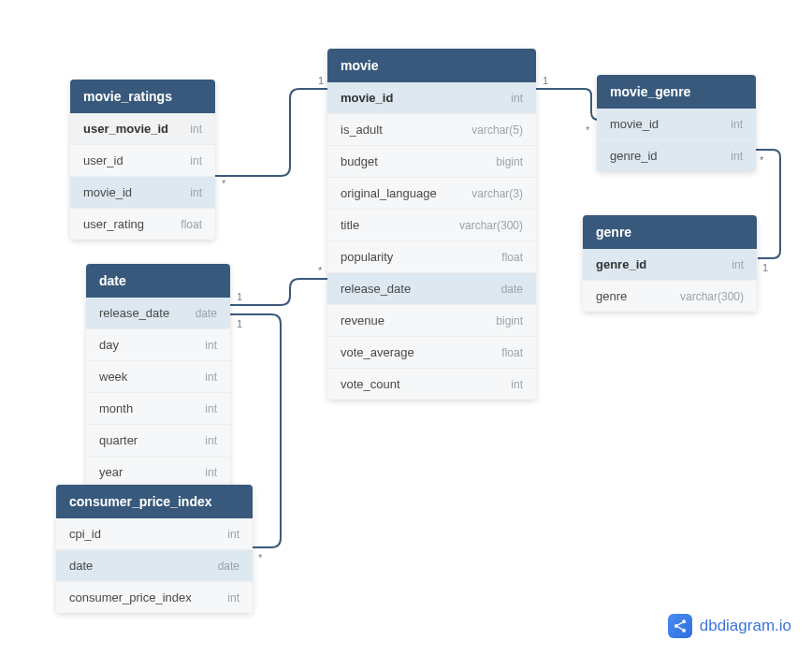 The width and height of the screenshot is (812, 655). I want to click on table-row: genrevarchar(300), so click(670, 296).